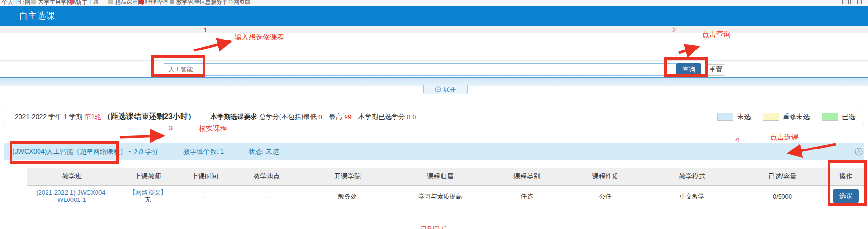 This screenshot has width=868, height=229. What do you see at coordinates (148, 200) in the screenshot?
I see `teacher-name: 无` at bounding box center [148, 200].